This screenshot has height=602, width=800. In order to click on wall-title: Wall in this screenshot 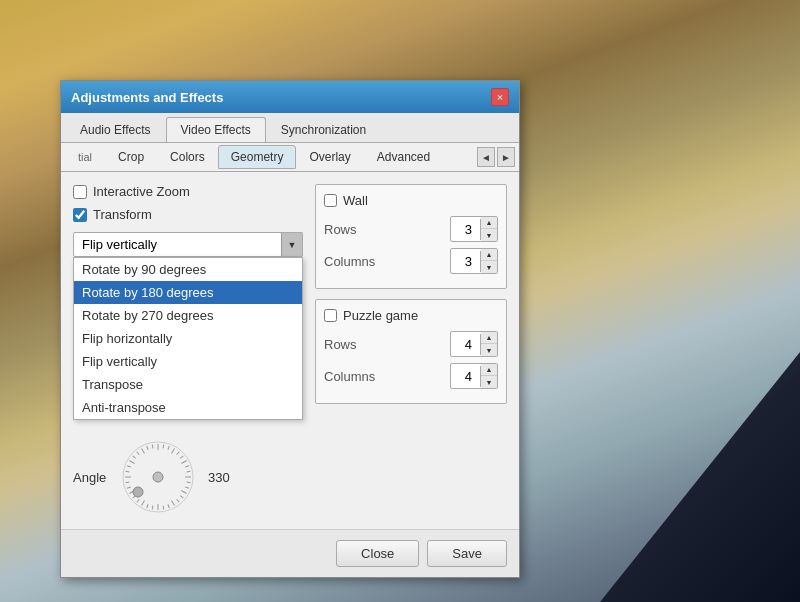, I will do `click(356, 200)`.